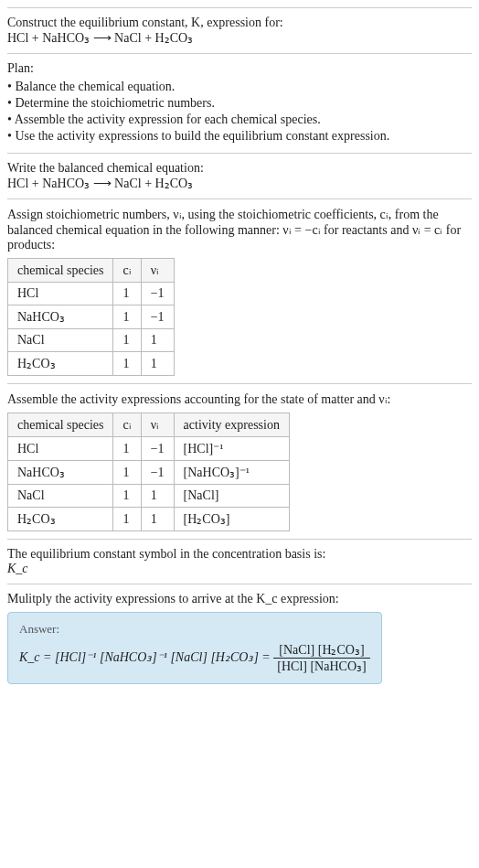 The width and height of the screenshot is (479, 868). What do you see at coordinates (240, 176) in the screenshot?
I see `balanced-section: Write the balanced chemical equation: HC…` at bounding box center [240, 176].